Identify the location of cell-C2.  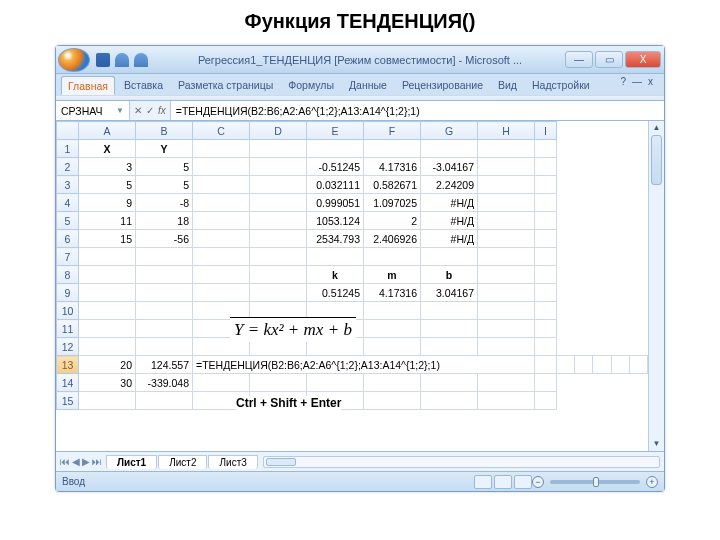
(222, 167).